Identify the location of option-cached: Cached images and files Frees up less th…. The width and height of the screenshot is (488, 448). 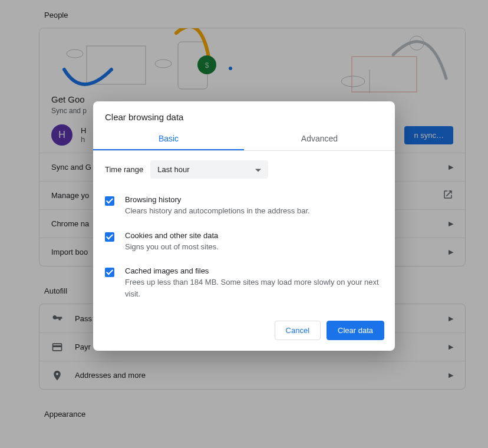
(244, 284).